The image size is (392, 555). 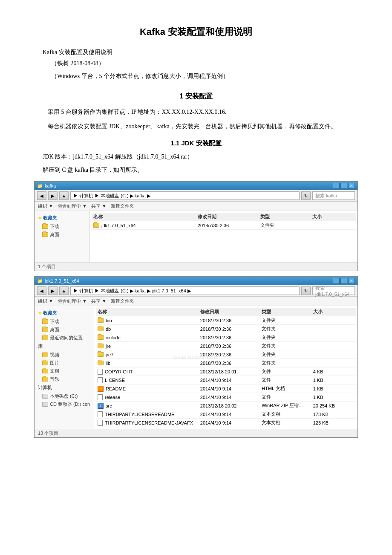 I want to click on explorer1-main: 名称 修改日期 类型 大小 jdk1.7.0_51_x64 2018/7/30 …, so click(x=224, y=237).